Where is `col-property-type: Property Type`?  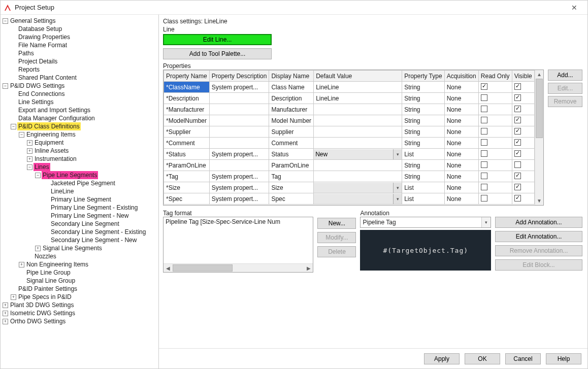
col-property-type: Property Type is located at coordinates (423, 76).